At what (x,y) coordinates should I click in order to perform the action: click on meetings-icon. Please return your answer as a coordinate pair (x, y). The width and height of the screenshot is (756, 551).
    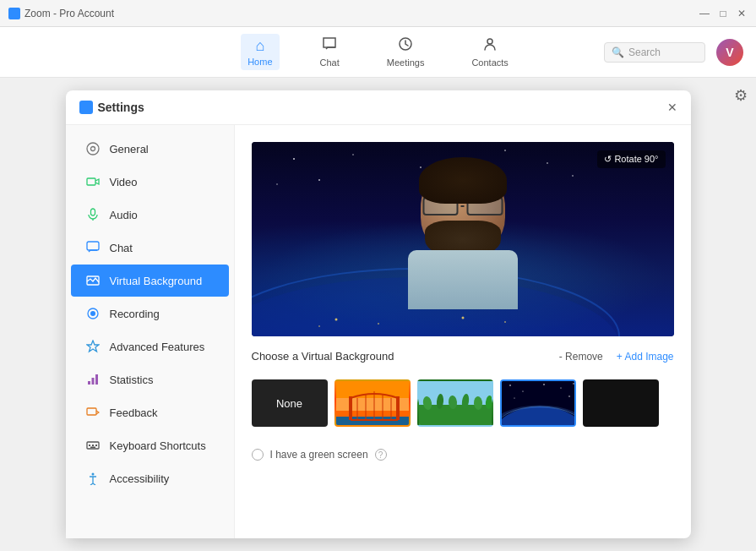
    Looking at the image, I should click on (405, 46).